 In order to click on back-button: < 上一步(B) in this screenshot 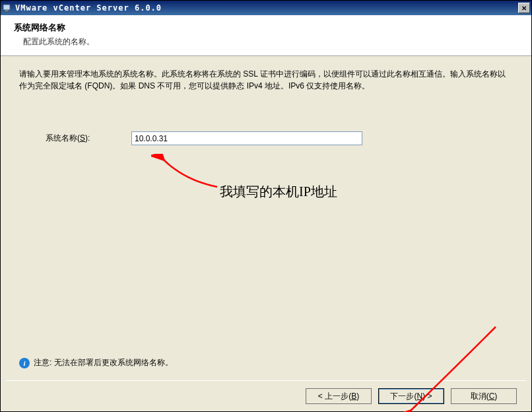, I will do `click(339, 396)`.